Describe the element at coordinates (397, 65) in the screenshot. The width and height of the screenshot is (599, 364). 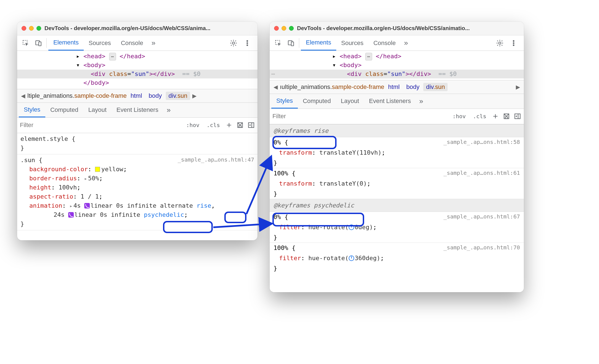
I see `dom-tree: ▸ <head> ⋯ </head> ▾ <body> ⋯ <div class…` at that location.